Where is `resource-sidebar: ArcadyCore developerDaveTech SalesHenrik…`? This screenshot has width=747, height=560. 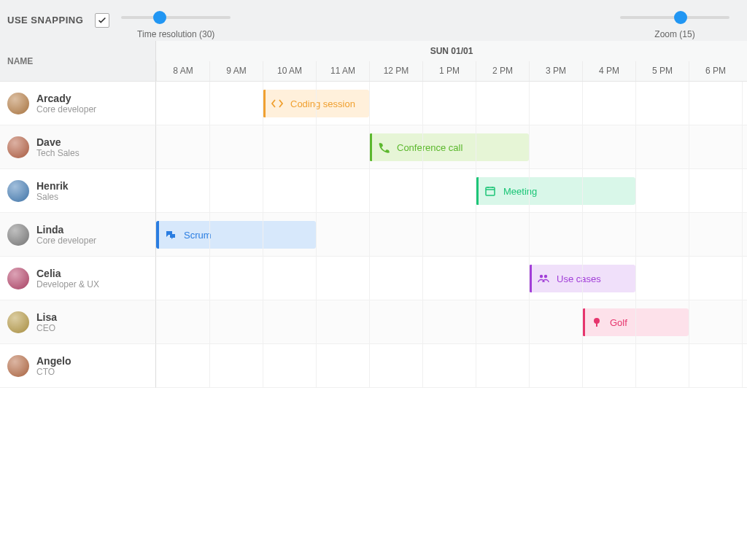 resource-sidebar: ArcadyCore developerDaveTech SalesHenrik… is located at coordinates (78, 235).